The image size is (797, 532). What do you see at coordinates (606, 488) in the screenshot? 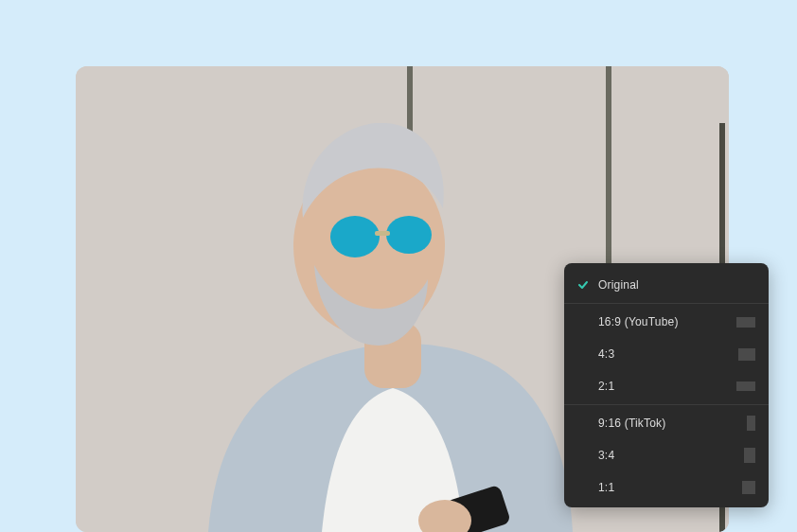
I see `aspect-ratio-label: 1:1` at bounding box center [606, 488].